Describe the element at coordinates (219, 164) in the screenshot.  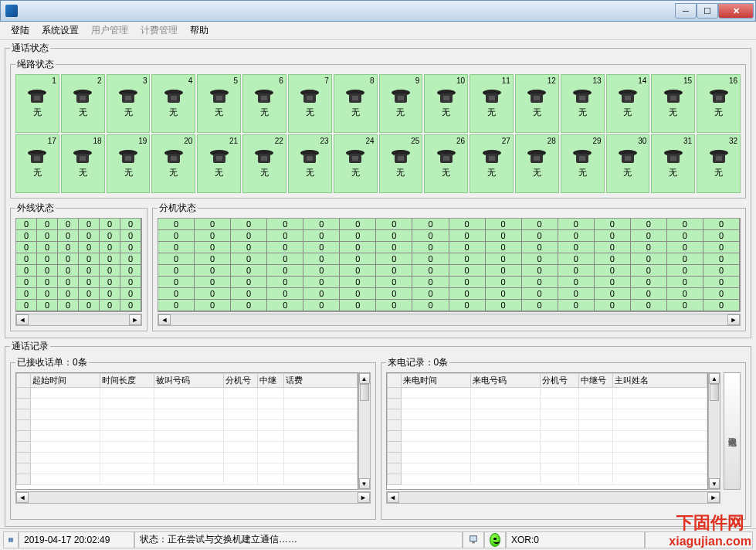
I see `trunk-cell: 21无` at that location.